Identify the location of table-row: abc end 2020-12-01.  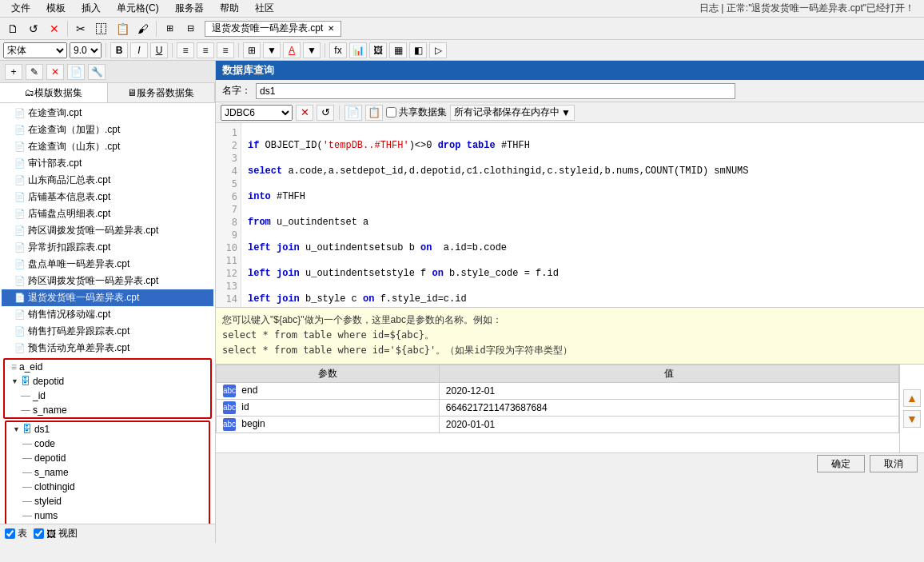
(558, 390).